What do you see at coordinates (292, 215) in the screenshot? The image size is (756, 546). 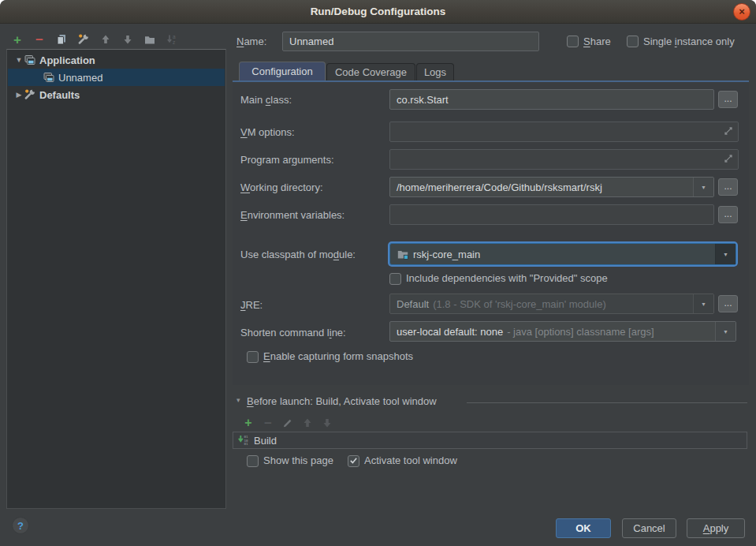 I see `environment-variables-label: Environment variables:` at bounding box center [292, 215].